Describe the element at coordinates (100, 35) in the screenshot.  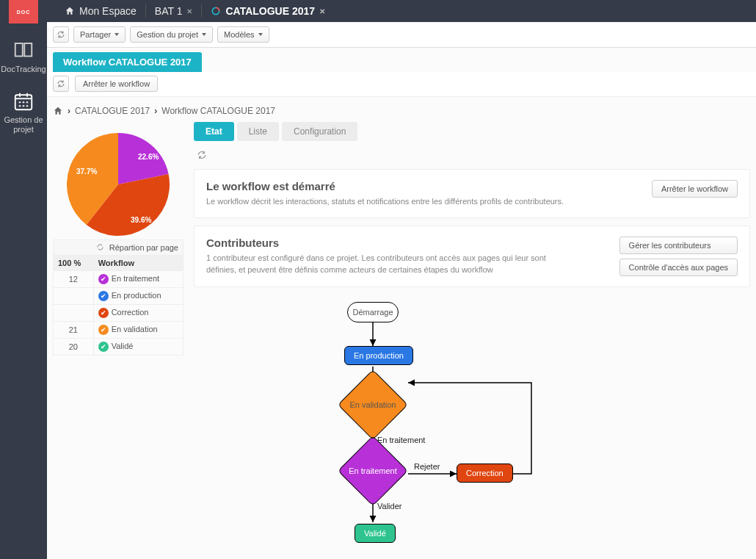
I see `share-dropdown: Partager` at that location.